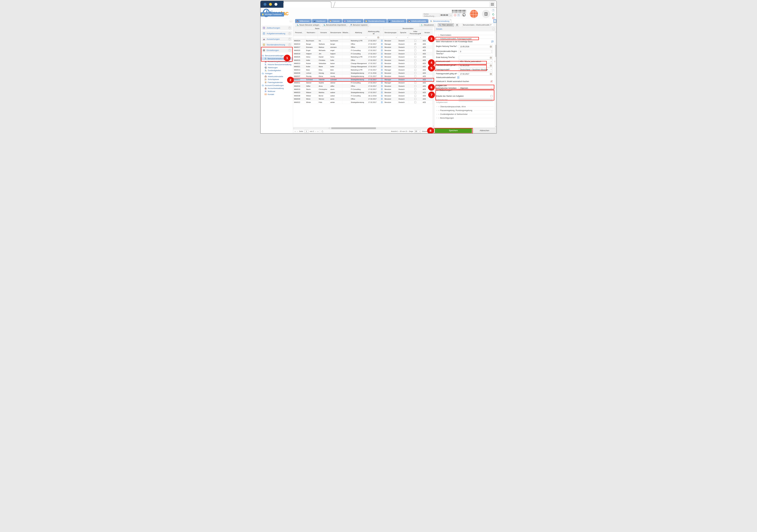 The height and width of the screenshot is (532, 757). I want to click on scroll-right-icon: ›, so click(328, 128).